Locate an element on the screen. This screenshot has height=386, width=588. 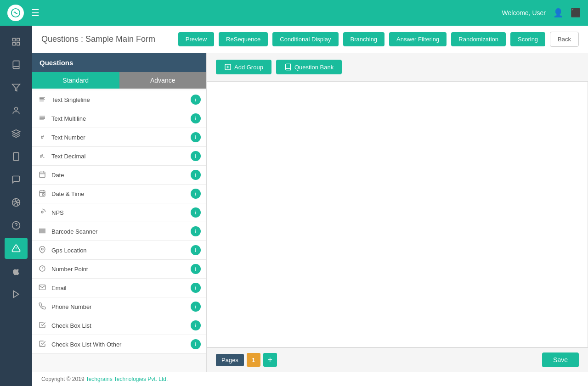
add-page-button: + is located at coordinates (270, 360).